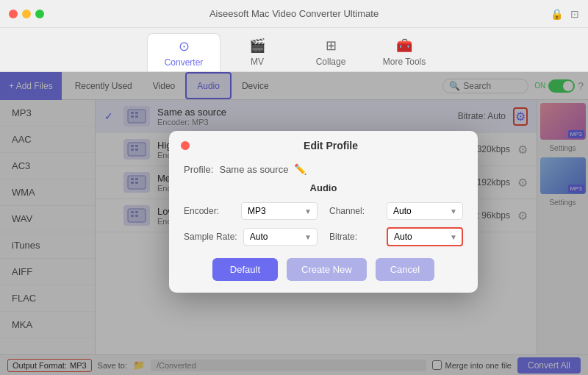 Image resolution: width=588 pixels, height=375 pixels. What do you see at coordinates (425, 211) in the screenshot?
I see `channel-select-wrapper: Auto ▼` at bounding box center [425, 211].